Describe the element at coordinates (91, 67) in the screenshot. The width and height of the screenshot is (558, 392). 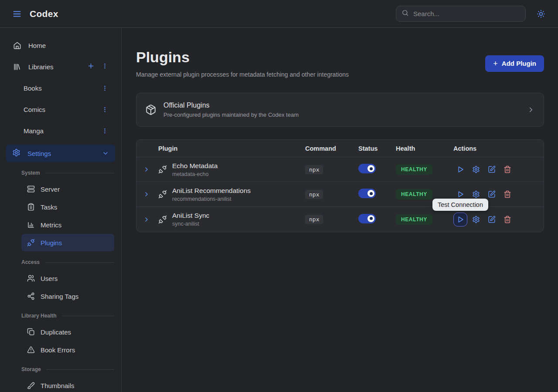
I see `add-library-icon` at that location.